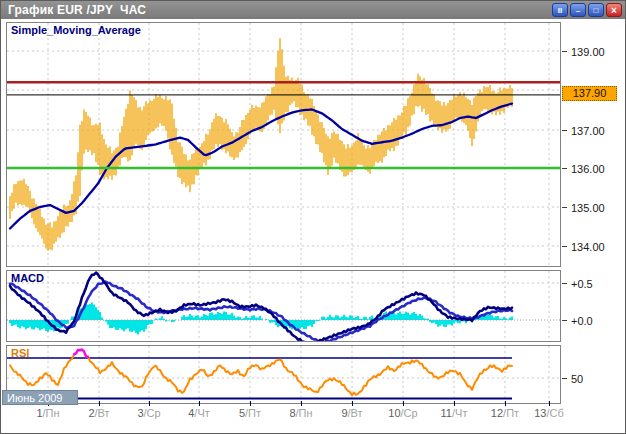 This screenshot has width=626, height=434. What do you see at coordinates (40, 398) in the screenshot?
I see `month-badge: Июнь 2009` at bounding box center [40, 398].